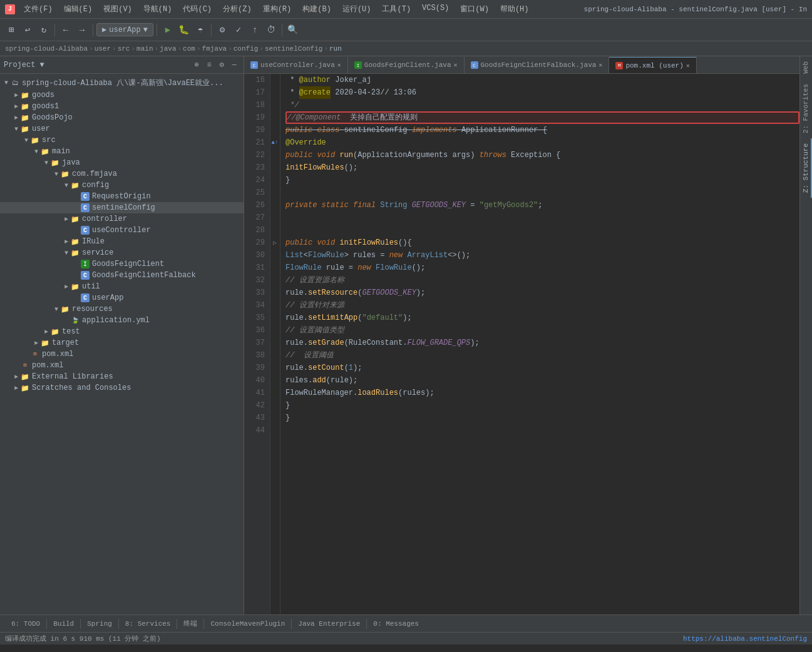 The height and width of the screenshot is (652, 812). I want to click on tab-GoodsFeignClientFalback: CGoodsFeignClientFalback.java✕, so click(537, 65).